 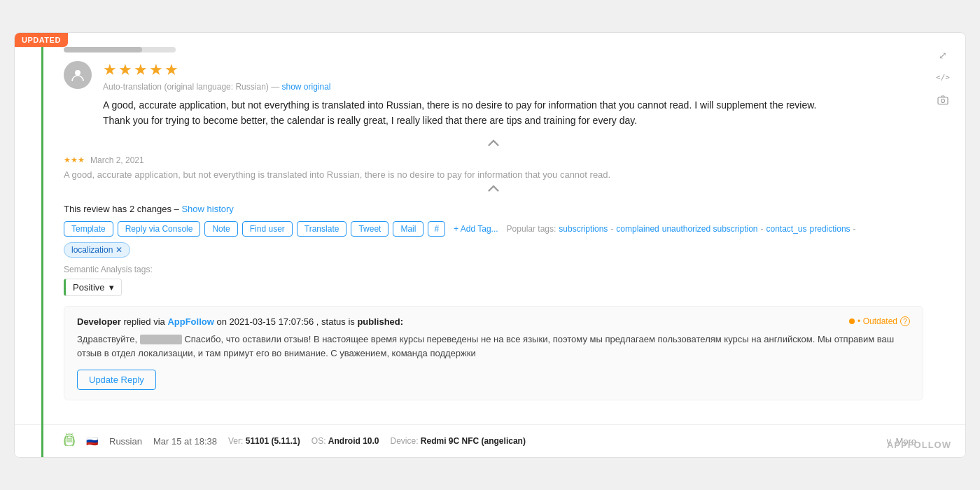 What do you see at coordinates (74, 160) in the screenshot?
I see `previous-stars: ★★★` at bounding box center [74, 160].